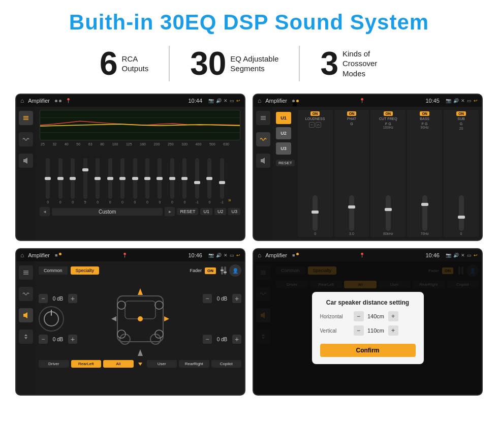 This screenshot has width=498, height=448. I want to click on home-icon-2: ⌂, so click(259, 101).